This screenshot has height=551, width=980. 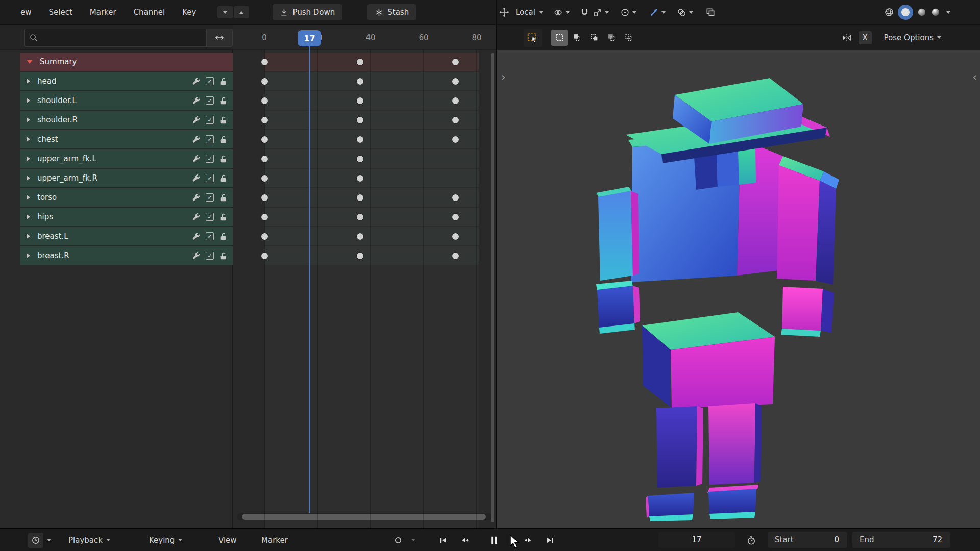 What do you see at coordinates (529, 12) in the screenshot?
I see `transform-orientation-dropdown: Local` at bounding box center [529, 12].